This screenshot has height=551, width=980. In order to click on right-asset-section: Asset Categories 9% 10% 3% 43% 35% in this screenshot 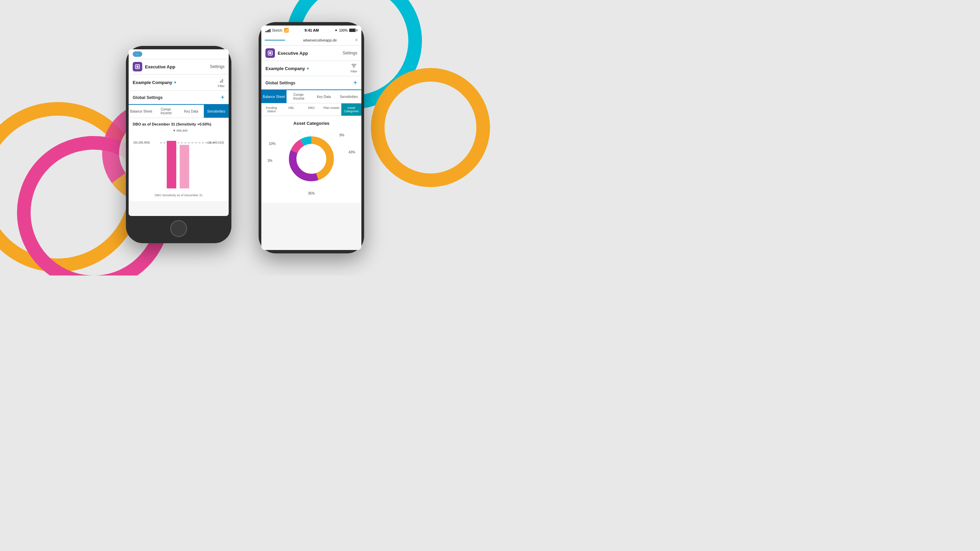, I will do `click(311, 159)`.